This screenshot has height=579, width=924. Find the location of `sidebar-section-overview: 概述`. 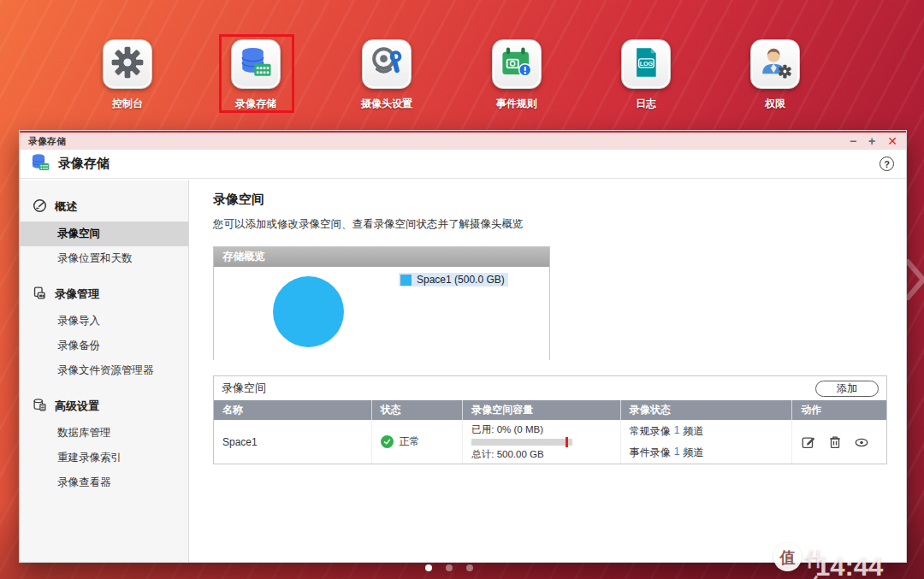

sidebar-section-overview: 概述 is located at coordinates (104, 207).